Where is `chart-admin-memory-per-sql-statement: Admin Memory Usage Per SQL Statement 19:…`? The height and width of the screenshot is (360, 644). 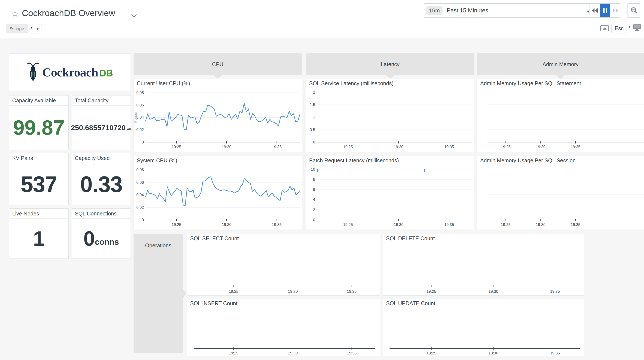
chart-admin-memory-per-sql-statement: Admin Memory Usage Per SQL Statement 19:… is located at coordinates (560, 115).